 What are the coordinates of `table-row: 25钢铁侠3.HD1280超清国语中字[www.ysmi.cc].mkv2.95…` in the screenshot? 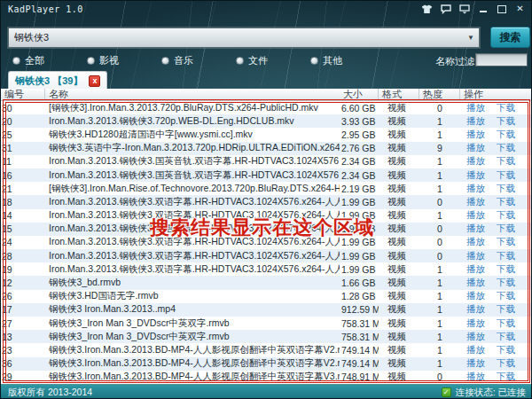 It's located at (266, 135).